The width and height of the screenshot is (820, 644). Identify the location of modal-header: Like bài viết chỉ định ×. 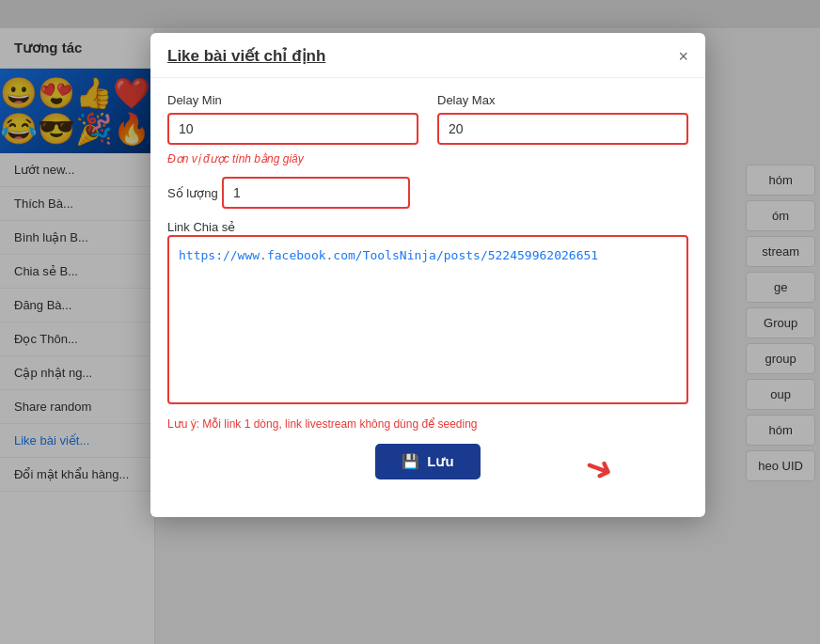
(428, 55).